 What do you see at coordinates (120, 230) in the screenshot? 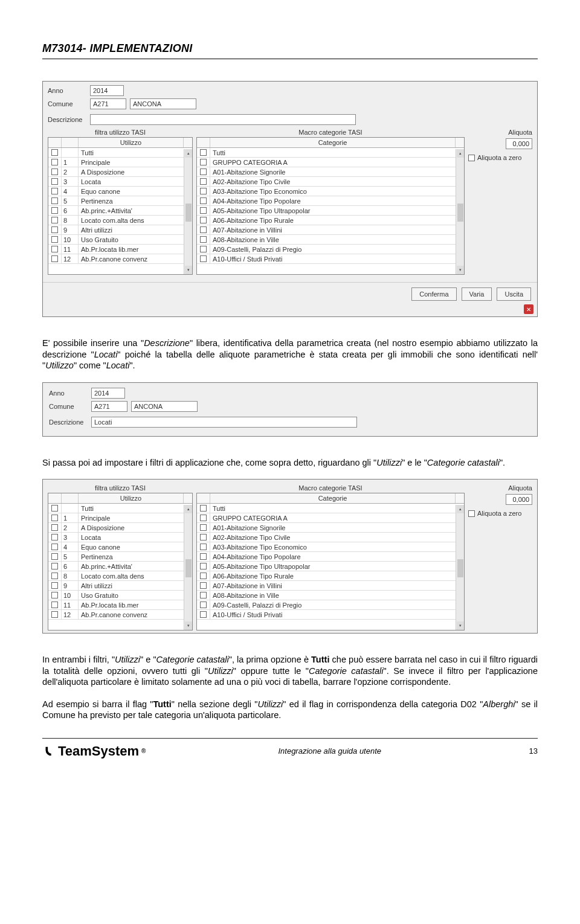
I see `list-item: 9Altri utilizzi` at bounding box center [120, 230].